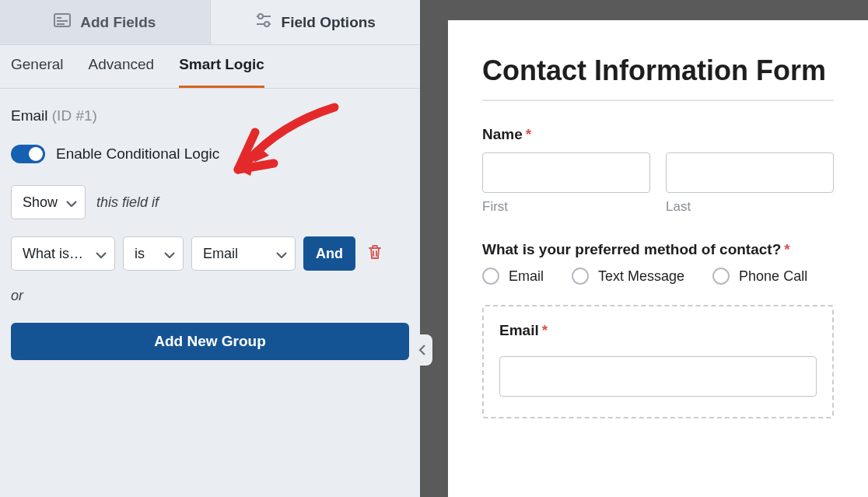 Image resolution: width=868 pixels, height=497 pixels. What do you see at coordinates (221, 254) in the screenshot?
I see `rule-value-value: Email` at bounding box center [221, 254].